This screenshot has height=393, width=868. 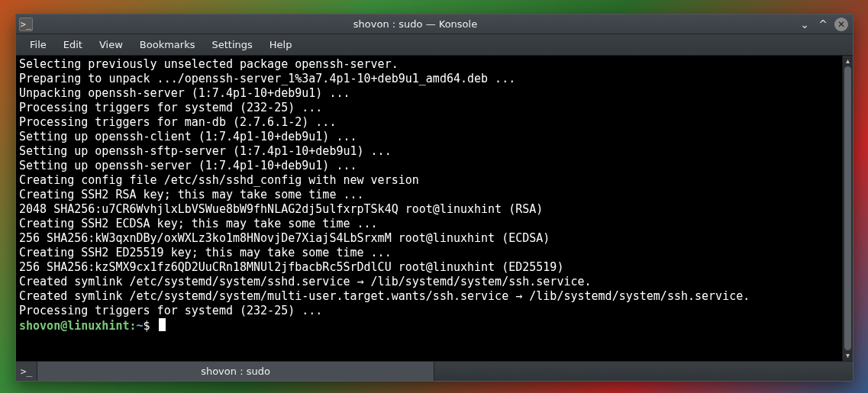 I want to click on menu-settings: Settings, so click(x=232, y=44).